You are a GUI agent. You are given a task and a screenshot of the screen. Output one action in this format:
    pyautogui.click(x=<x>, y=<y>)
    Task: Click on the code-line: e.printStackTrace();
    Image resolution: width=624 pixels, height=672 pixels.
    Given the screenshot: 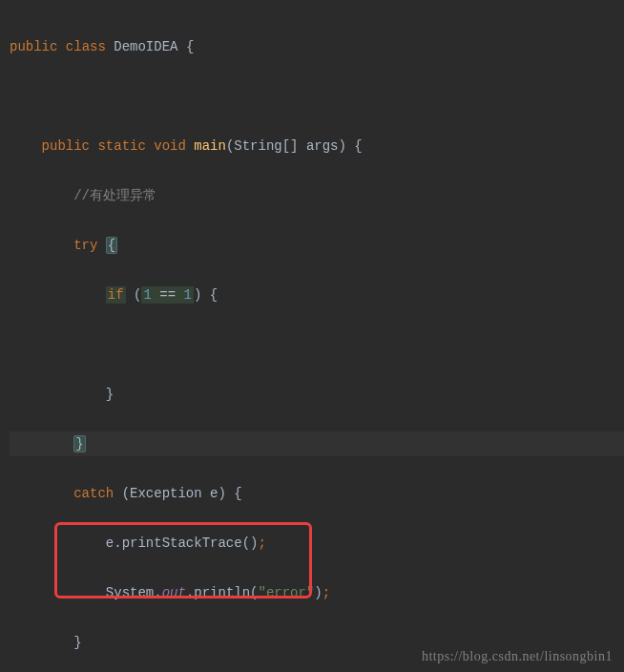 What is the action you would take?
    pyautogui.click(x=317, y=543)
    